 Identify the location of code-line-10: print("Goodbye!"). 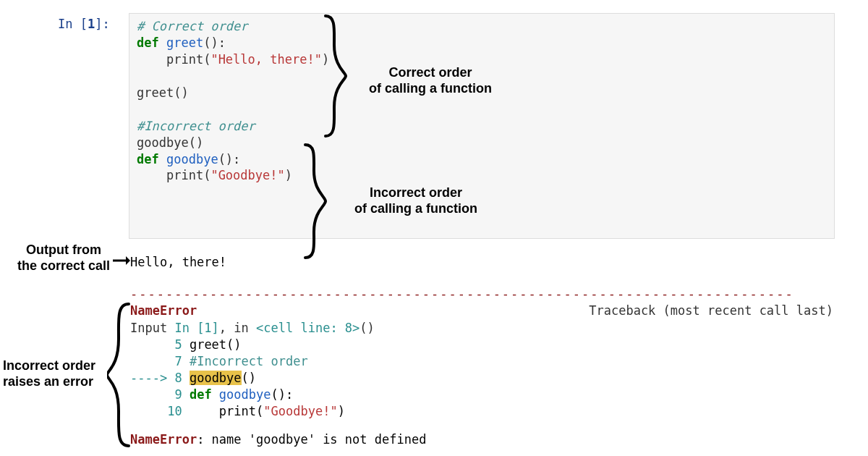
(482, 175).